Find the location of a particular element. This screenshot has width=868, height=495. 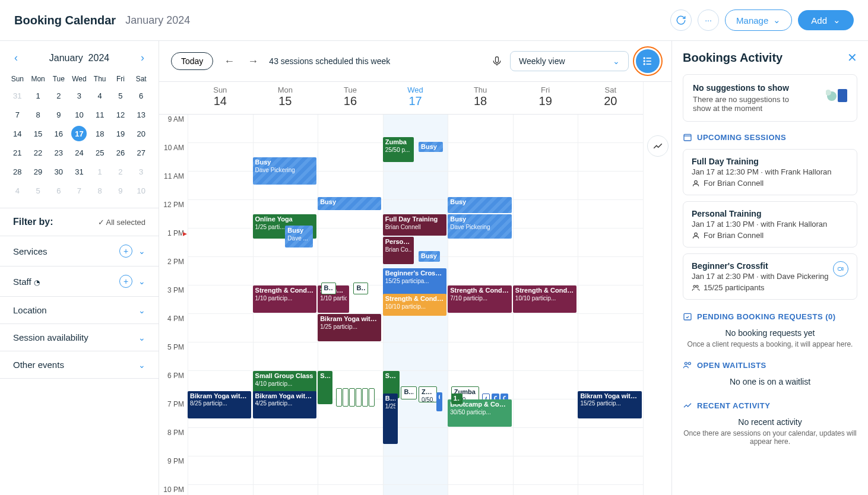

close-panel-button: ✕ is located at coordinates (853, 58).